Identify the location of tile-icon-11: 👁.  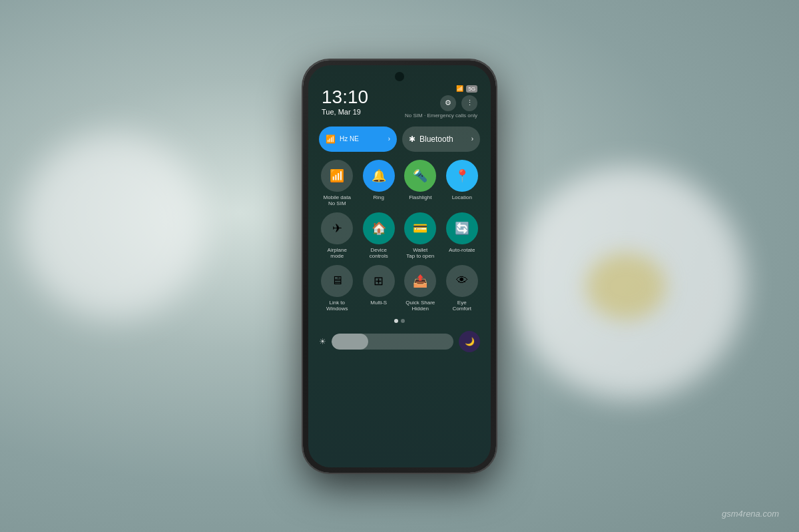
(462, 281).